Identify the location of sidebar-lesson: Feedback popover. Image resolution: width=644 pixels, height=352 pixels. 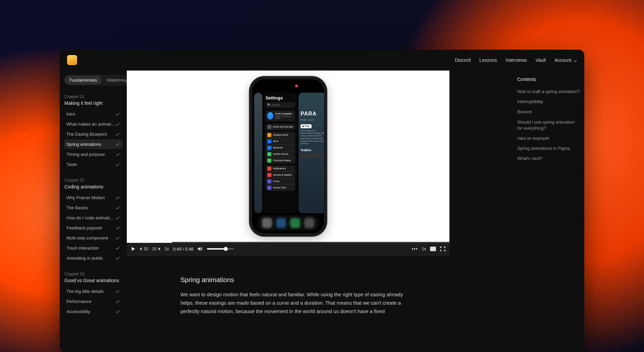
(93, 228).